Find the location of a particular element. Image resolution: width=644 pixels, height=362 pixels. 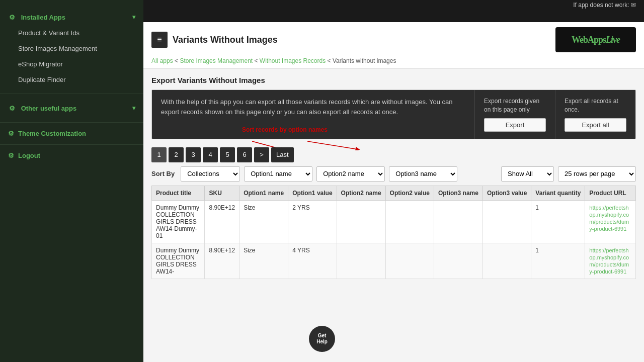

cell-variant-qty-1: 1 is located at coordinates (558, 260).